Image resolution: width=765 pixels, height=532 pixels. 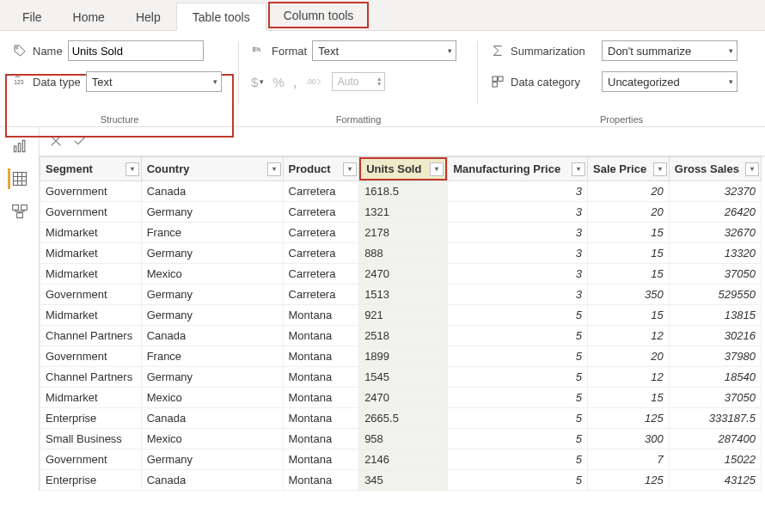 I want to click on data-view-icon, so click(x=18, y=179).